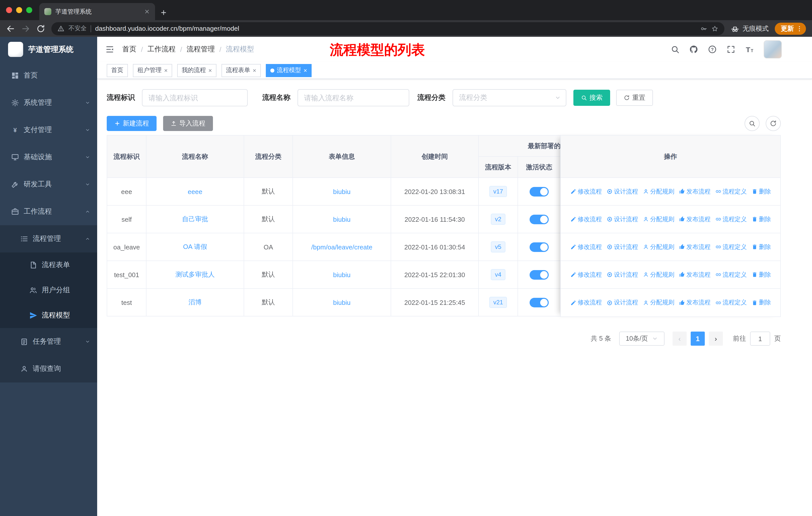 This screenshot has width=812, height=516. I want to click on page-size-select: 10条/页, so click(642, 339).